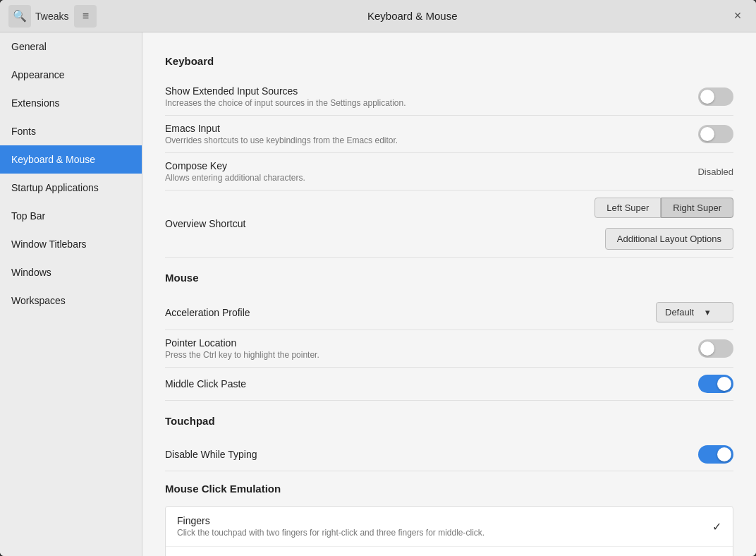  I want to click on pointer-location-toggle, so click(716, 349).